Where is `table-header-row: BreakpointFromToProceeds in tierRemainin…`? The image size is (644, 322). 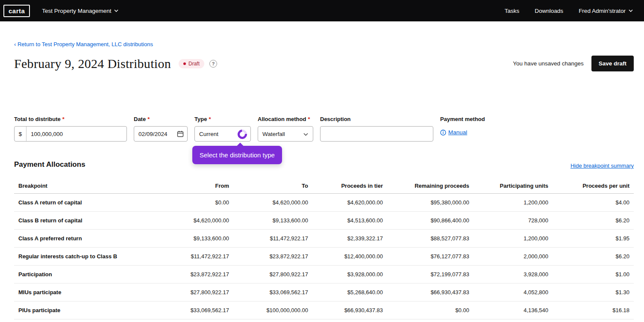
table-header-row: BreakpointFromToProceeds in tierRemainin… is located at coordinates (324, 186).